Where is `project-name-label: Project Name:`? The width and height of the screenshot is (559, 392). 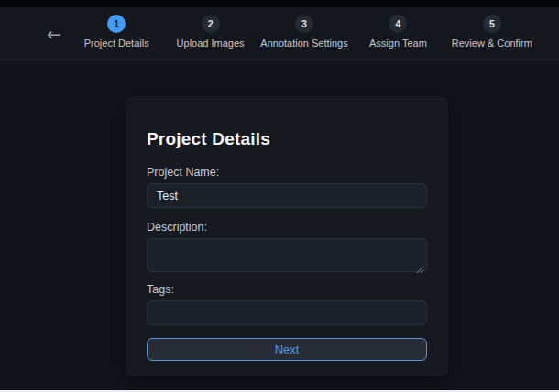
project-name-label: Project Name: is located at coordinates (287, 172).